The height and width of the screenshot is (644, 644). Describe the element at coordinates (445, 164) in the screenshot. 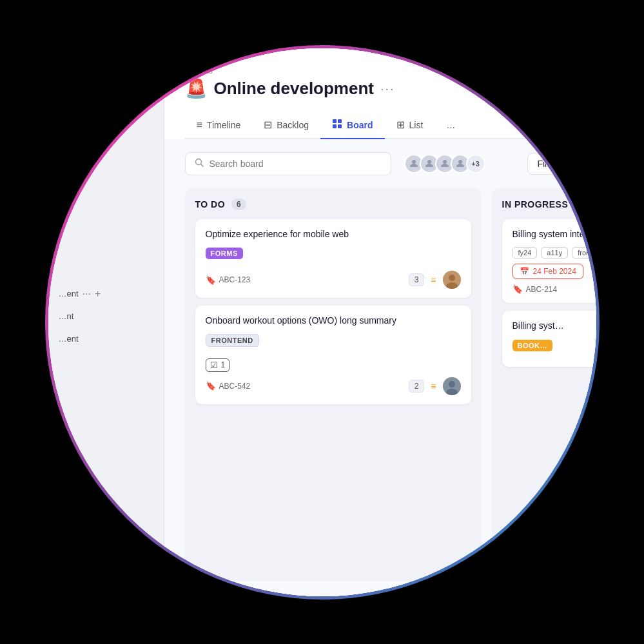

I see `avatars-row: +3` at that location.